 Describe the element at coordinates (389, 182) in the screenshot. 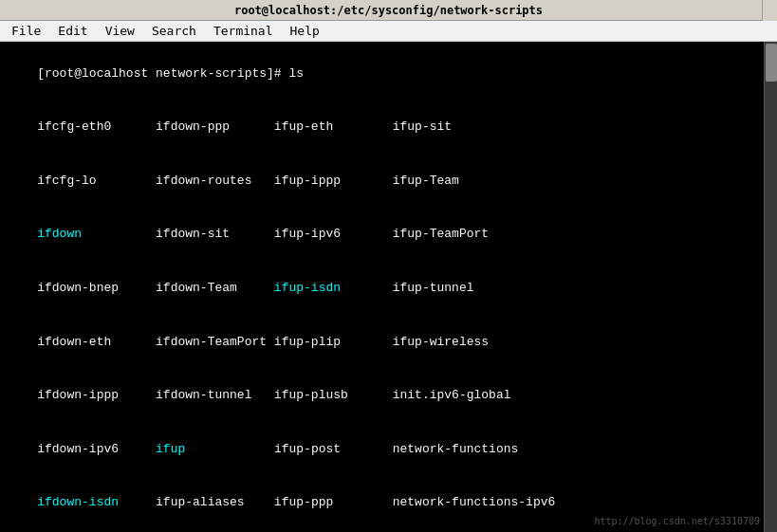

I see `terminal-line: ifcfg-lo ifdown-routes ifup-ippp ifup-Te…` at that location.